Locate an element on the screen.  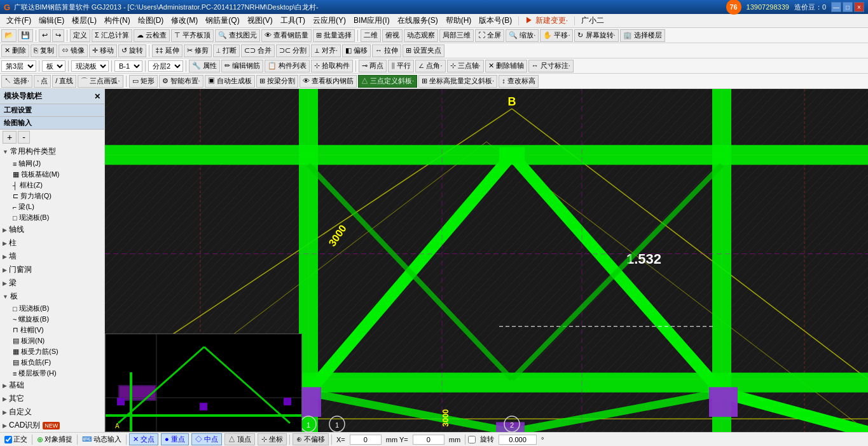
menu-help: 帮助(H) is located at coordinates (459, 20).